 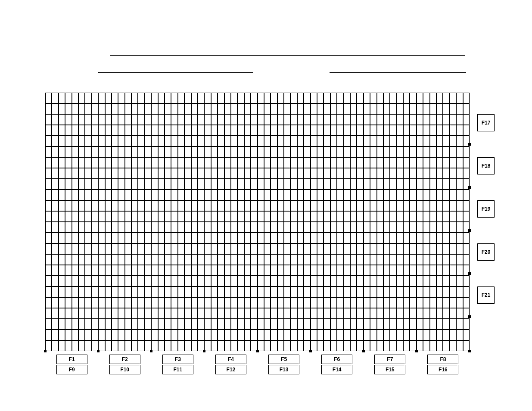 What do you see at coordinates (486, 166) in the screenshot?
I see `fkey-f18: F18` at bounding box center [486, 166].